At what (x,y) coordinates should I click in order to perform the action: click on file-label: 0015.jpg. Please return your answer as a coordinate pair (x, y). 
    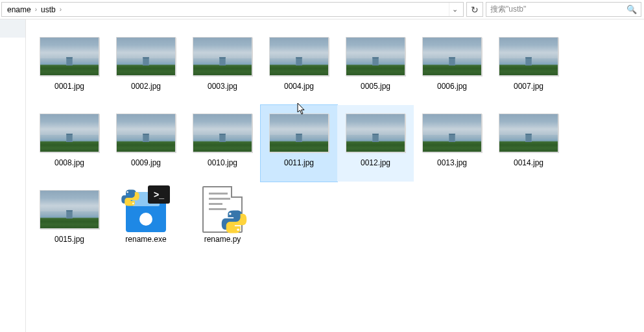
    Looking at the image, I should click on (69, 240).